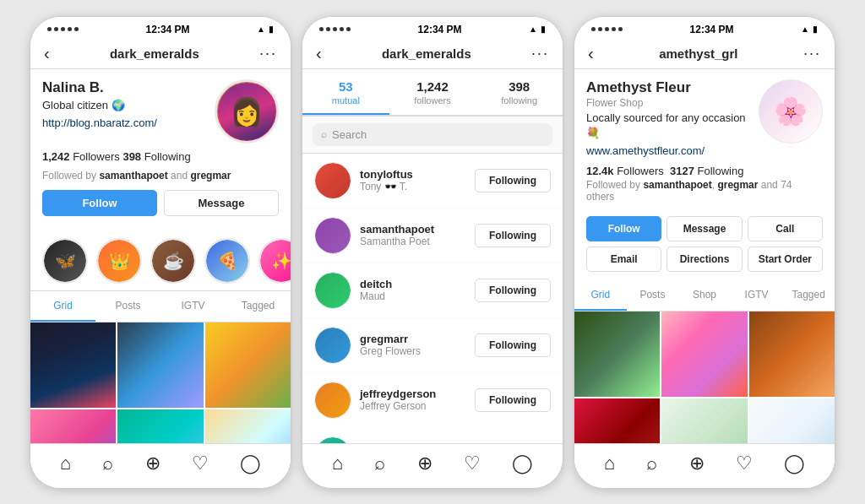 This screenshot has width=865, height=504. I want to click on search-icon-nav-2: ⌕, so click(380, 463).